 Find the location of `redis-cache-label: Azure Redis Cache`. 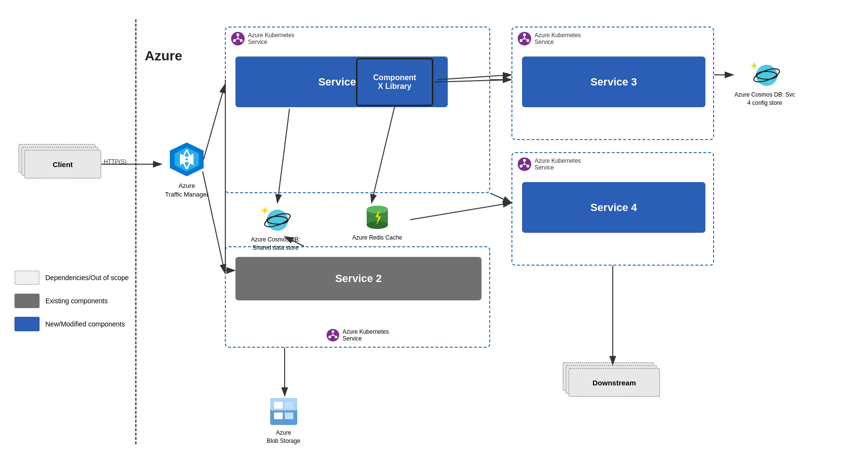

redis-cache-label: Azure Redis Cache is located at coordinates (377, 238).